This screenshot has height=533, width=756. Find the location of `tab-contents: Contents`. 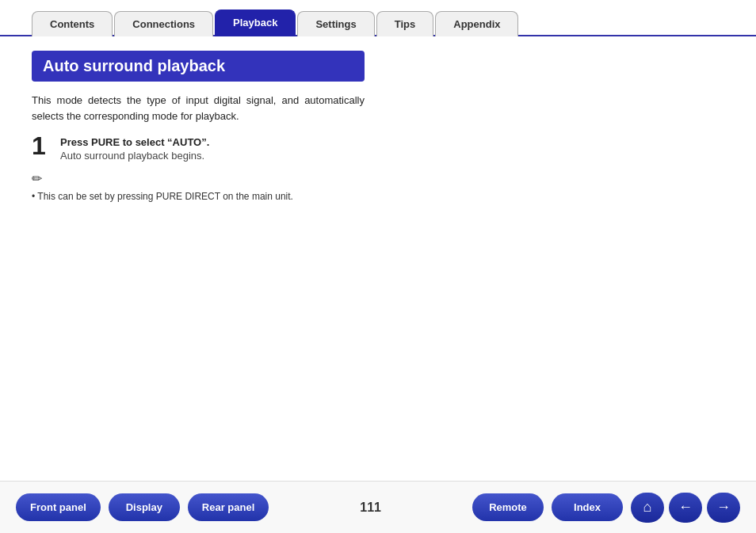

tab-contents: Contents is located at coordinates (72, 24).